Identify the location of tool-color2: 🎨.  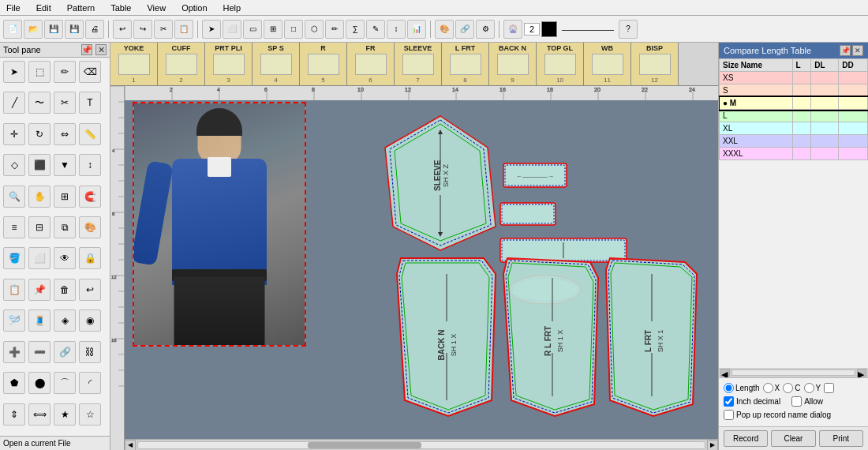
(90, 227).